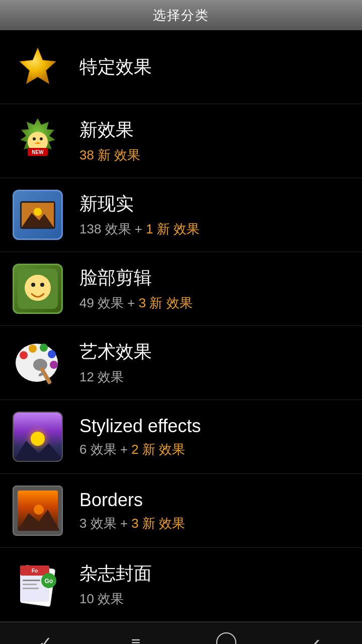  What do you see at coordinates (116, 352) in the screenshot?
I see `item-title-art: 艺术效果` at bounding box center [116, 352].